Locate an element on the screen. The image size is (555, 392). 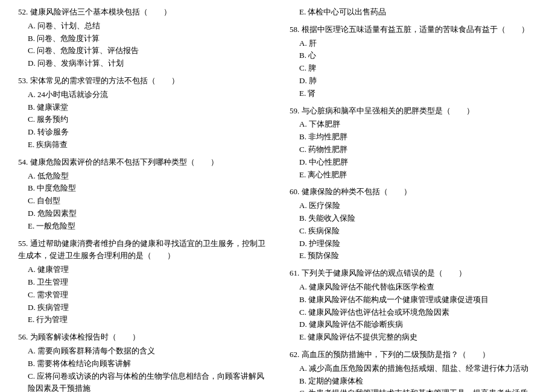
q58-option-b: B. 心 is located at coordinates (413, 55).